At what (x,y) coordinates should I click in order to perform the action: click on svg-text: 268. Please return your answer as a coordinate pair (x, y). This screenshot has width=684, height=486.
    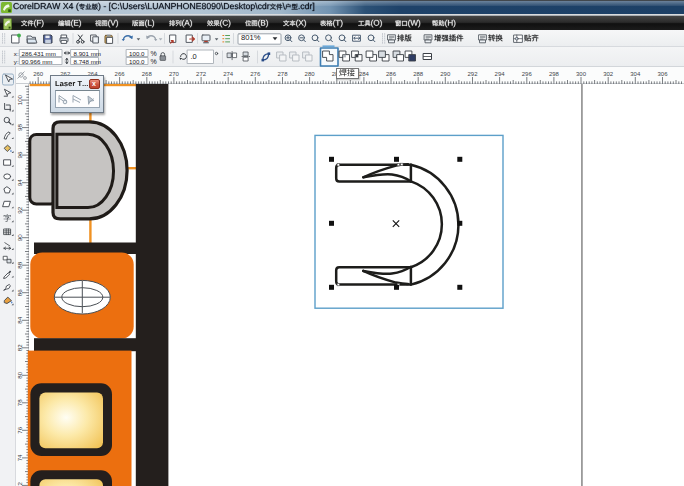
    Looking at the image, I should click on (148, 74).